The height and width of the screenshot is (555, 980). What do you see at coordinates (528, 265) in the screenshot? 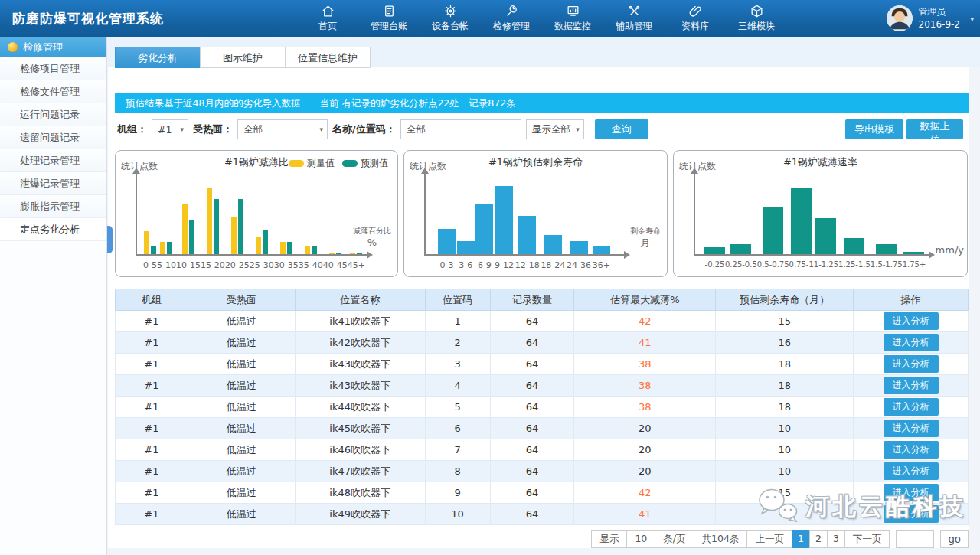
I see `x-tick-label: 12-18` at bounding box center [528, 265].